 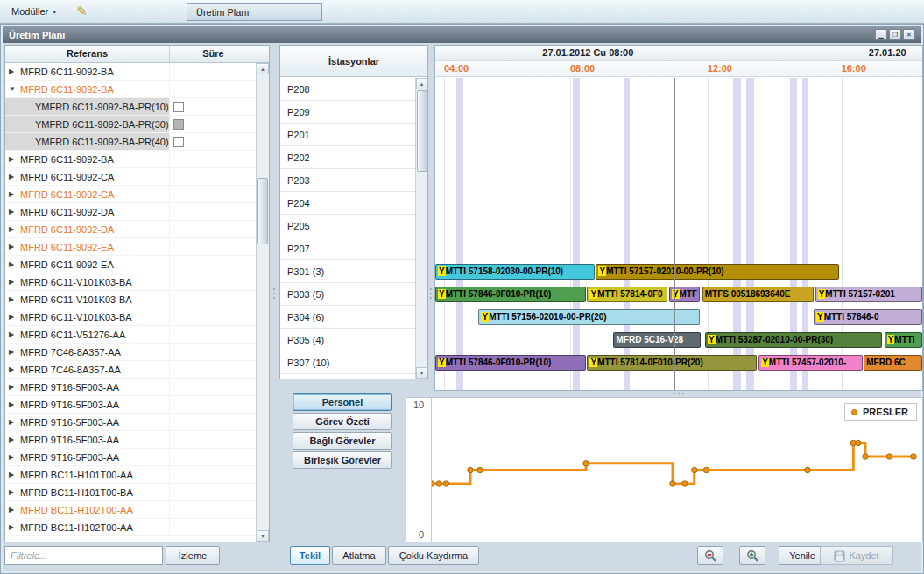 I want to click on gantt-task-bar: YMTTI, so click(x=904, y=340).